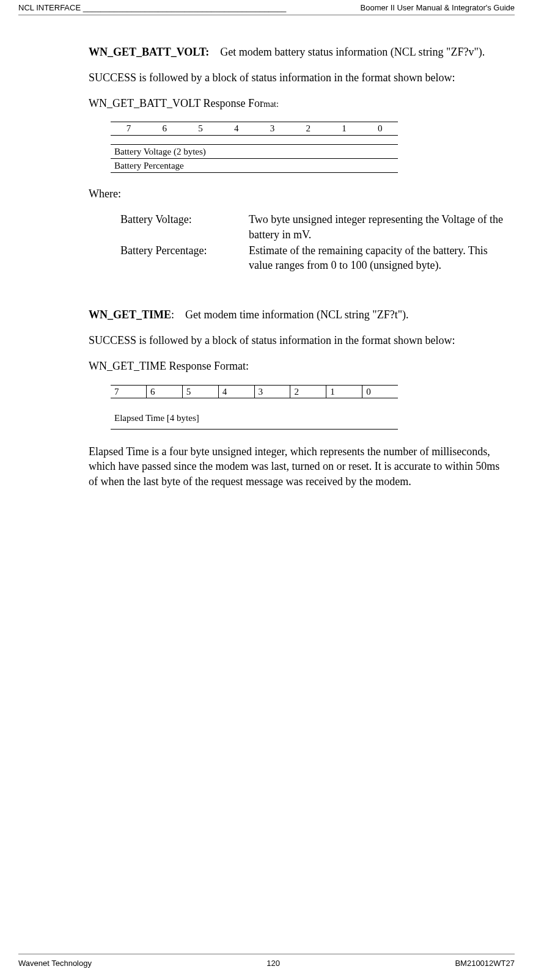 This screenshot has width=533, height=980. What do you see at coordinates (185, 227) in the screenshot?
I see `def-term: Battery Voltage:` at bounding box center [185, 227].